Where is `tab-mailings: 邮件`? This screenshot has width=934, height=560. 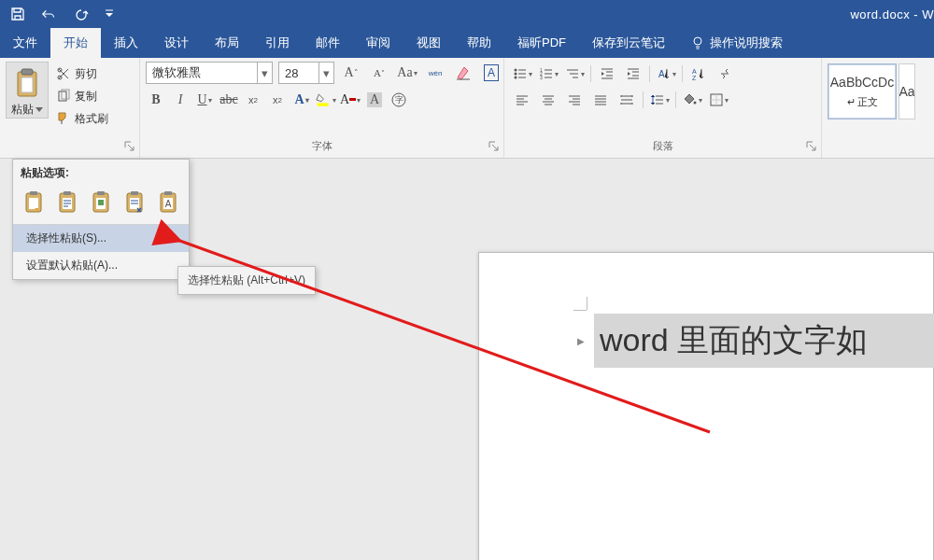 tab-mailings: 邮件 is located at coordinates (328, 43).